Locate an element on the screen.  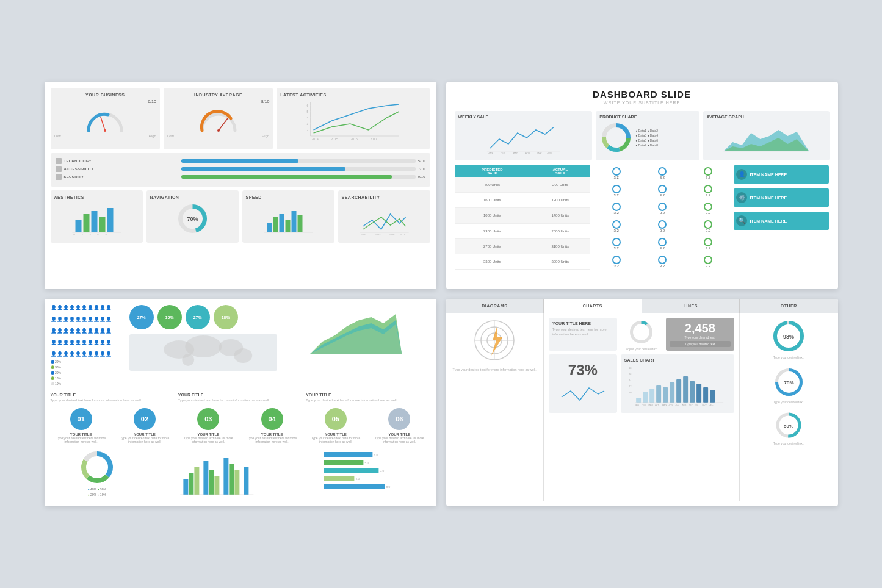
donut-98-desc: Type your desired text. is located at coordinates (789, 357).